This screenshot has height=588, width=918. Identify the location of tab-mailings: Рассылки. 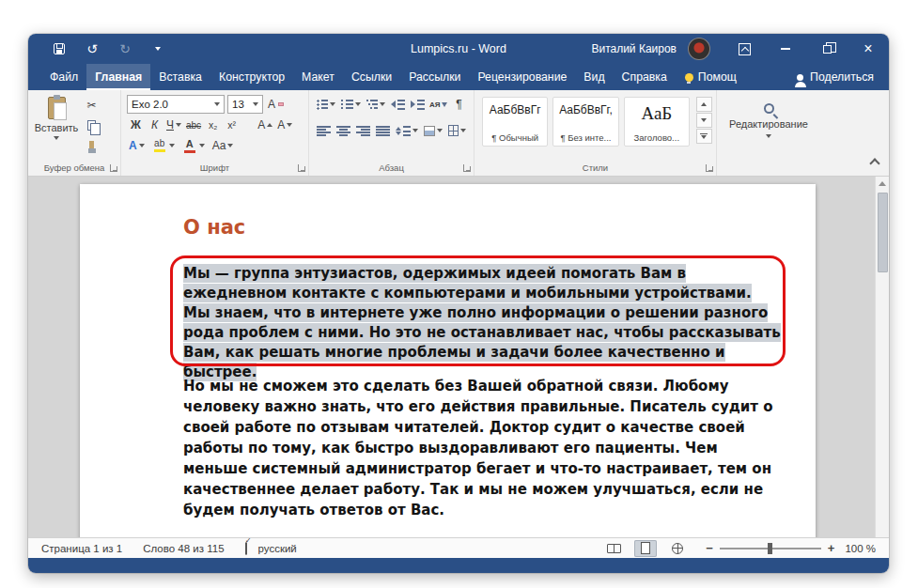
(434, 77).